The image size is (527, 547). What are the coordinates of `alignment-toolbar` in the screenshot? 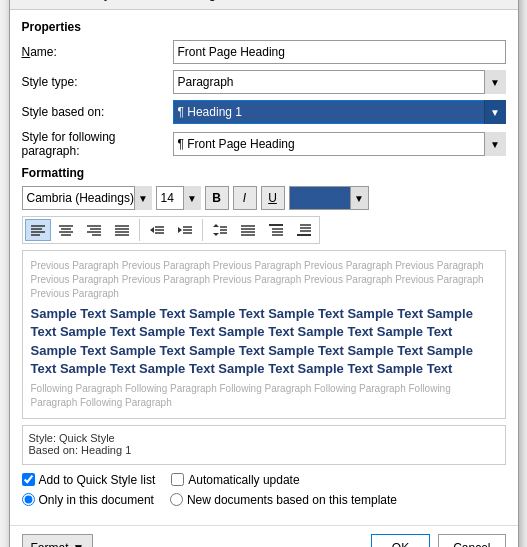 It's located at (171, 230).